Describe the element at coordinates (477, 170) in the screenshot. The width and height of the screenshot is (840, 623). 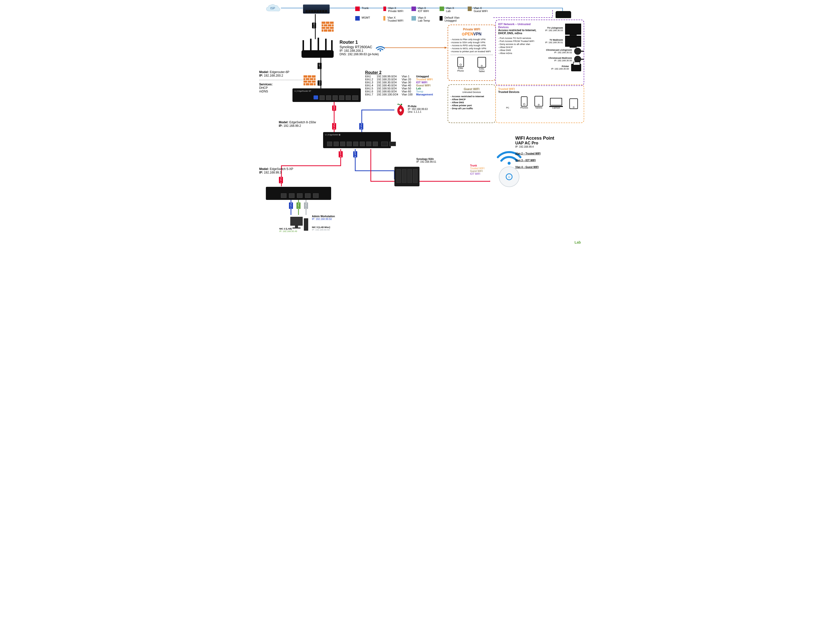
I see `ap-trunk-legend: Trunk Trusted WIFI Guest WIFI IOT WIFI` at that location.